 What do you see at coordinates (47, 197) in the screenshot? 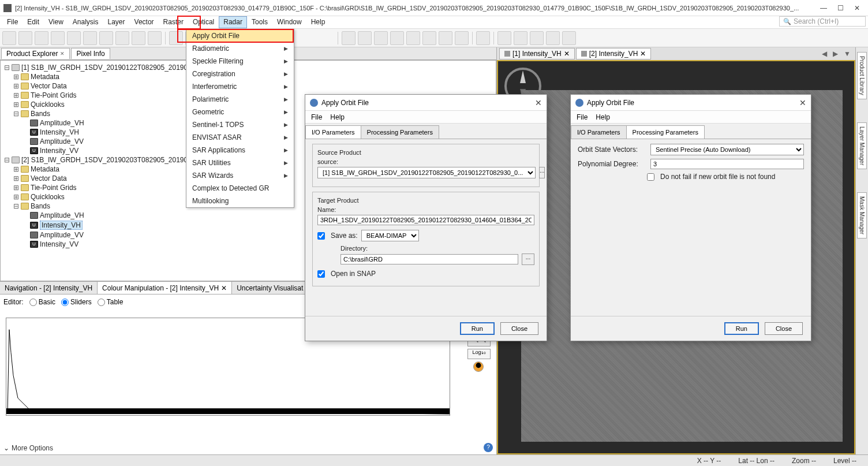
I see `tree-p2-quicklooks: Quicklooks` at bounding box center [47, 197].